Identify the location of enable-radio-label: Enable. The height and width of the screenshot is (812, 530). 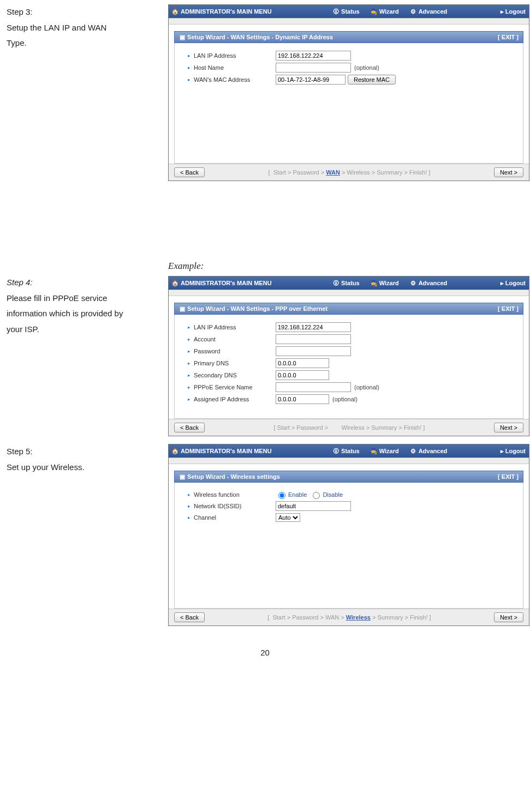
(291, 495).